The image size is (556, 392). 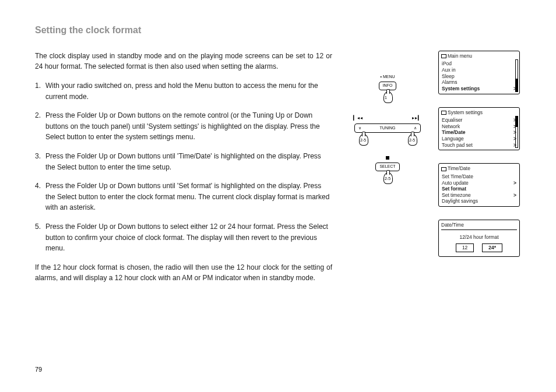 I want to click on hand-icon: 1, so click(x=388, y=99).